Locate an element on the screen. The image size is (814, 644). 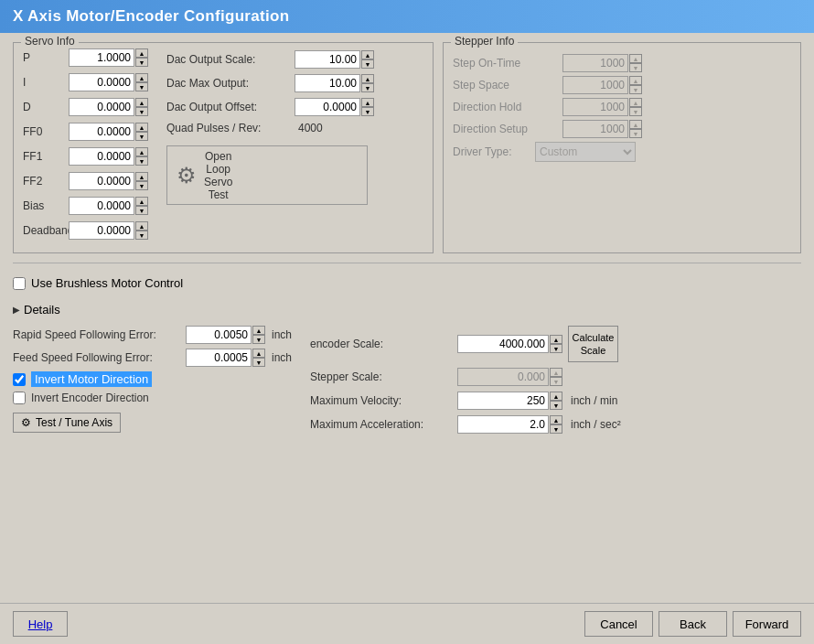
encoder-scale-down: ▼ is located at coordinates (556, 349).